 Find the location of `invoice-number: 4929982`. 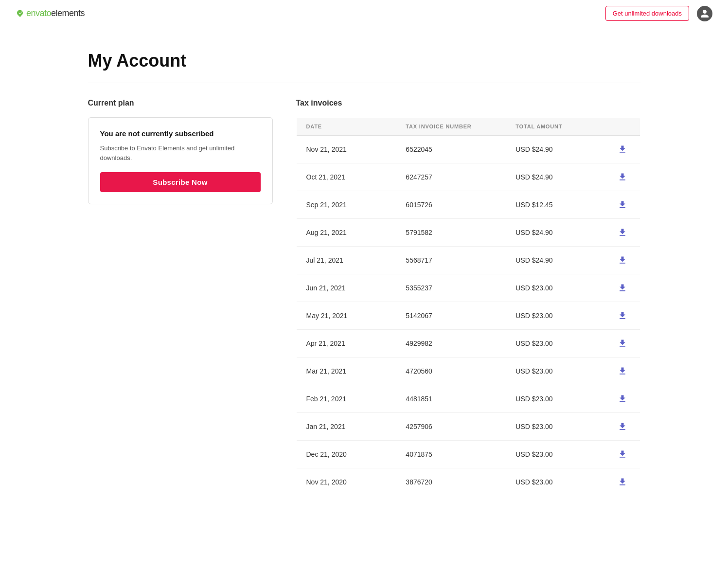

invoice-number: 4929982 is located at coordinates (451, 343).